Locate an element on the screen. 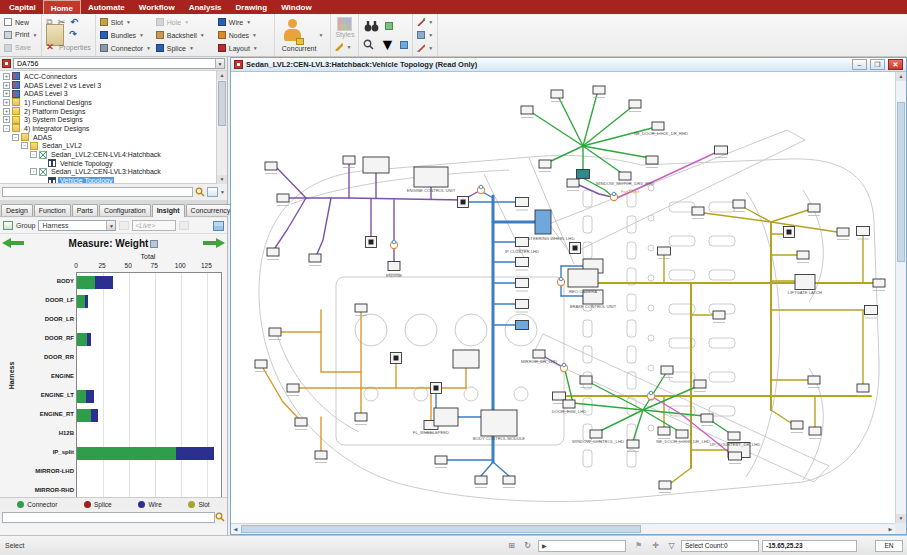  legend-item-splice: Splice is located at coordinates (98, 504).